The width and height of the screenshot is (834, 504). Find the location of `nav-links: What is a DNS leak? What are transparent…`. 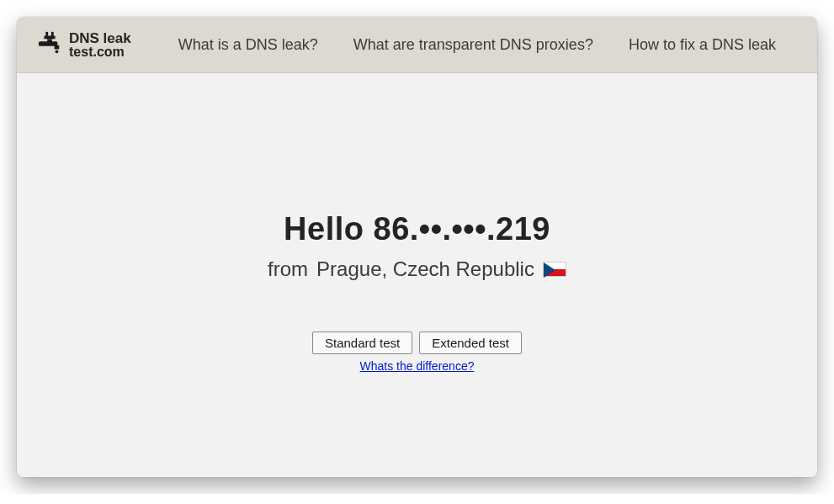

nav-links: What is a DNS leak? What are transparent… is located at coordinates (477, 45).